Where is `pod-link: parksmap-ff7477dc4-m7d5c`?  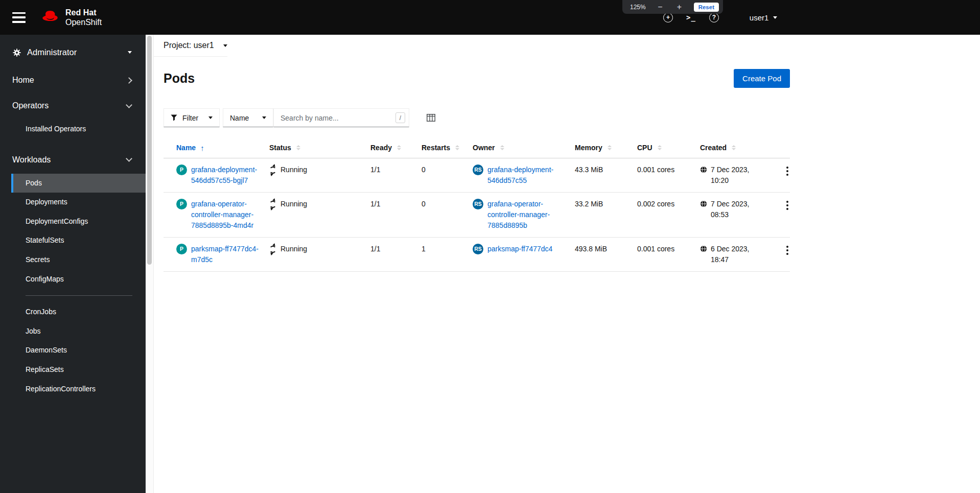 pod-link: parksmap-ff7477dc4-m7d5c is located at coordinates (227, 254).